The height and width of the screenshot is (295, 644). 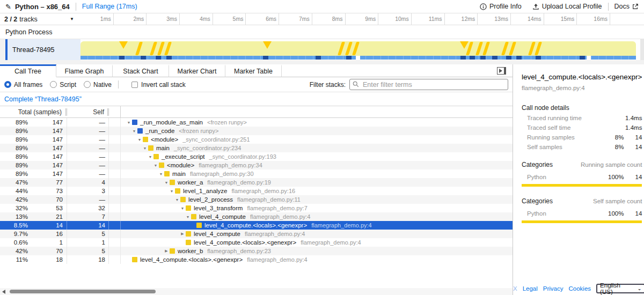 I want to click on table-row: 89%147—▼_run_module_as_main<frozen runpy…, so click(x=257, y=122).